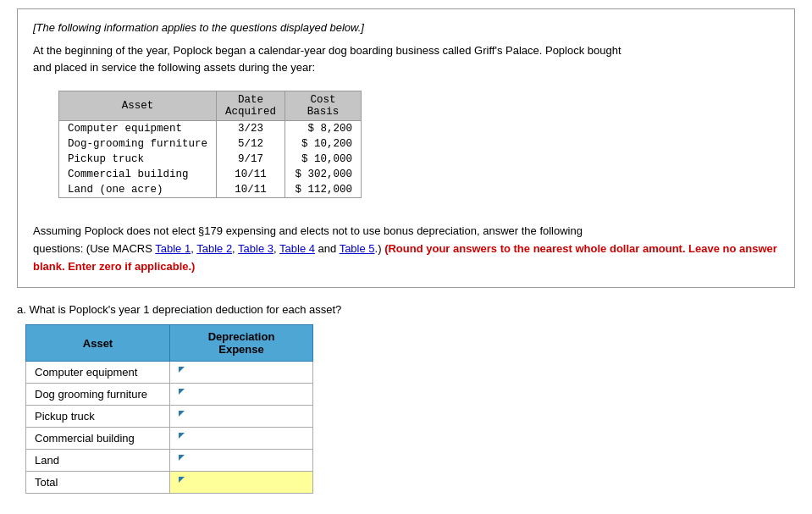 The height and width of the screenshot is (514, 812). Describe the element at coordinates (210, 129) in the screenshot. I see `asset-row: Computer equipment3/23$ 8,200` at that location.